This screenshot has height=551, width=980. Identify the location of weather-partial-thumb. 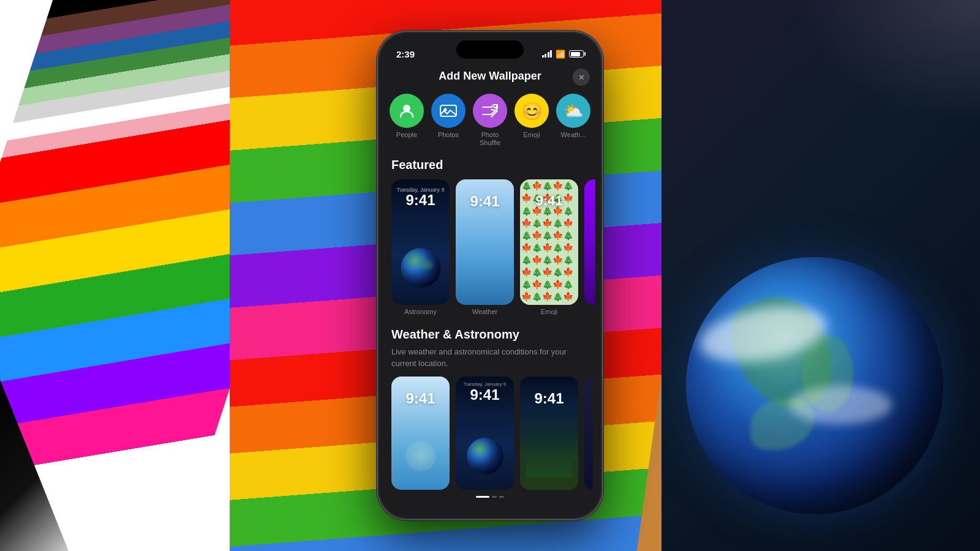
(589, 433).